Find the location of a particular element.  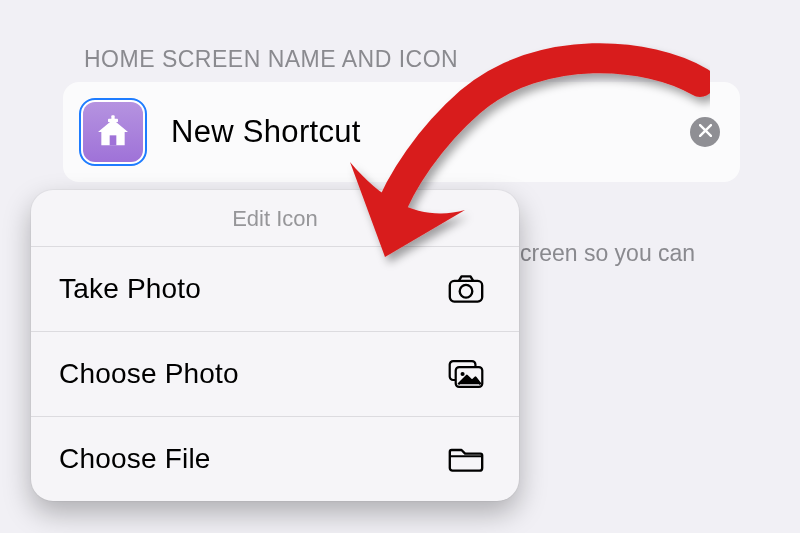

menu-item-label: Take Photo is located at coordinates (130, 289).